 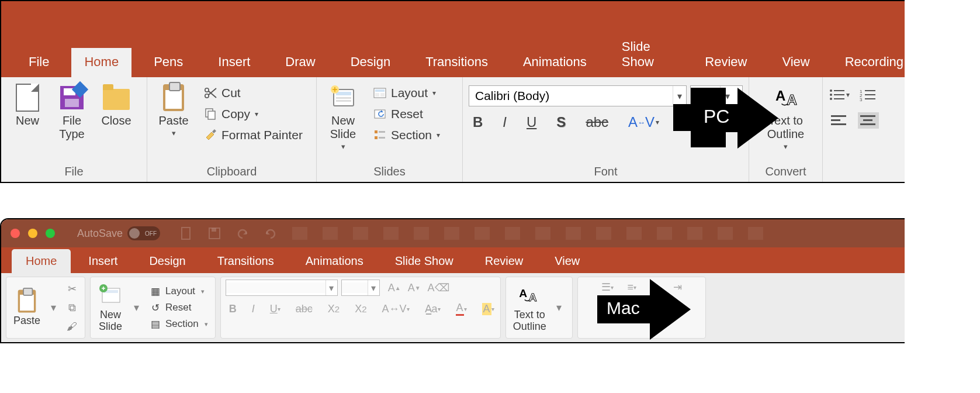 What do you see at coordinates (555, 63) in the screenshot?
I see `tab-animations: Animations` at bounding box center [555, 63].